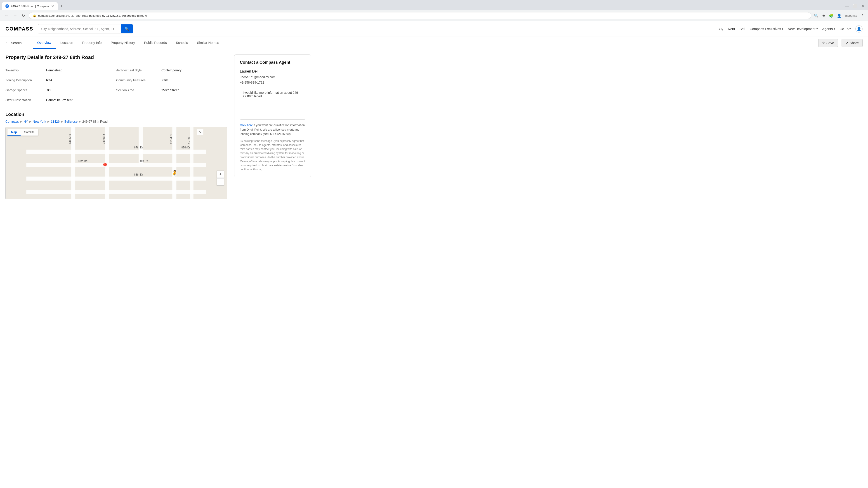 This screenshot has height=488, width=868. I want to click on map-tabs-container: Map Satellite, so click(23, 132).